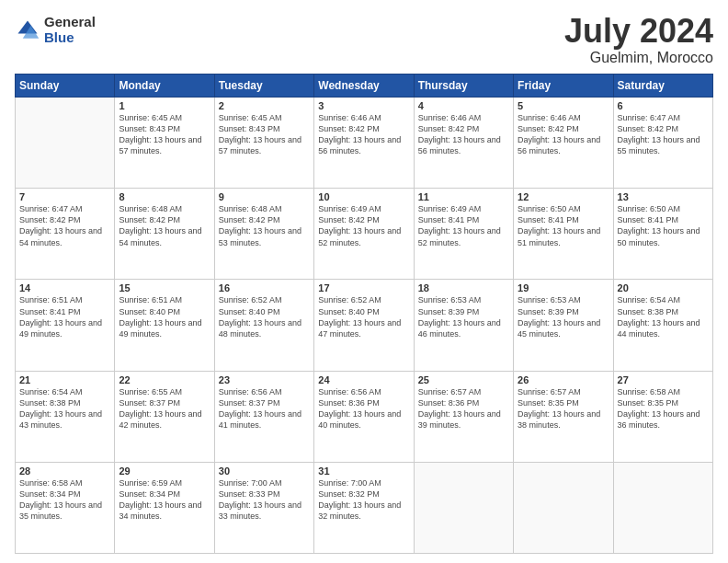 The height and width of the screenshot is (563, 728). Describe the element at coordinates (165, 416) in the screenshot. I see `table-row: 22Sunrise: 6:55 AM Sunset: 8:37 PM Dayli…` at that location.